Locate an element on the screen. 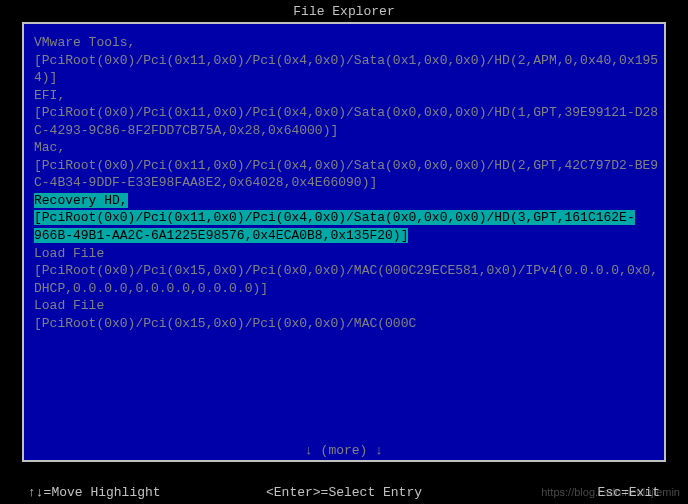 Image resolution: width=688 pixels, height=504 pixels. entry-label: Mac, is located at coordinates (347, 148).